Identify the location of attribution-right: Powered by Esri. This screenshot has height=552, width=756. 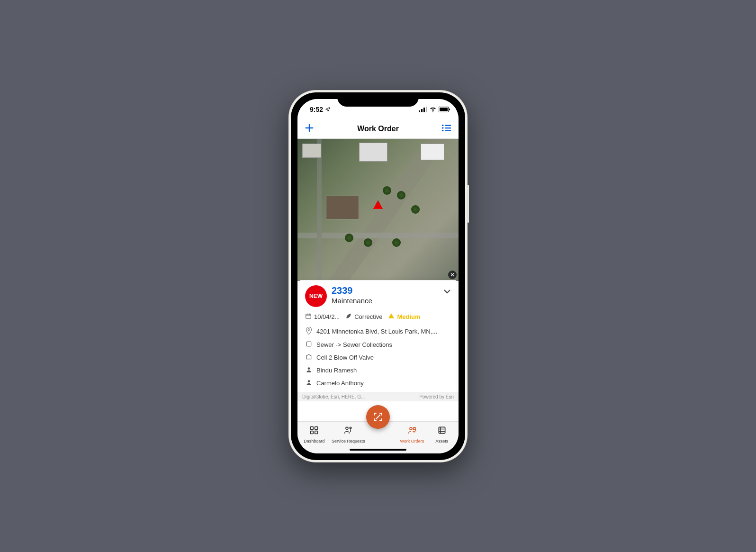
(437, 397).